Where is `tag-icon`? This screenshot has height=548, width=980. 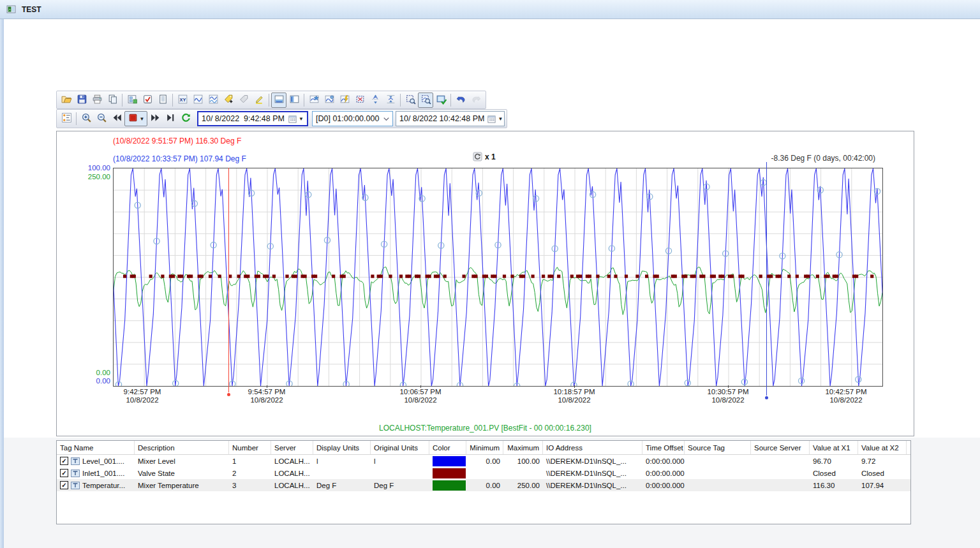 tag-icon is located at coordinates (75, 485).